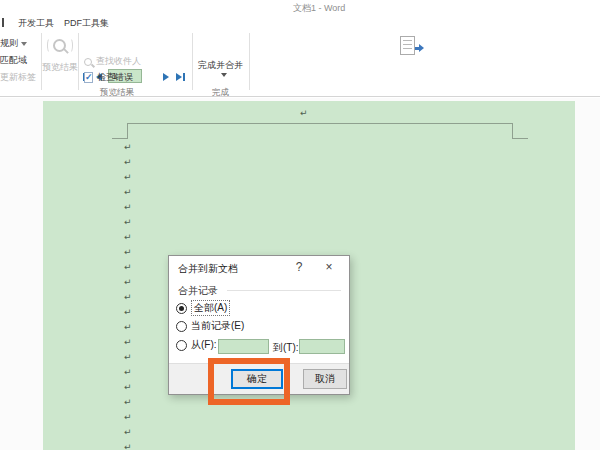 The image size is (600, 450). What do you see at coordinates (286, 348) in the screenshot?
I see `to-label: 到(T):` at bounding box center [286, 348].